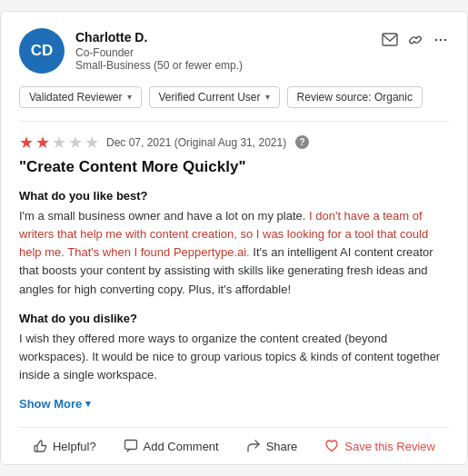 This screenshot has height=476, width=468. What do you see at coordinates (159, 51) in the screenshot?
I see `user-details: Charlotte D. Co-Founder Small-Business (…` at bounding box center [159, 51].